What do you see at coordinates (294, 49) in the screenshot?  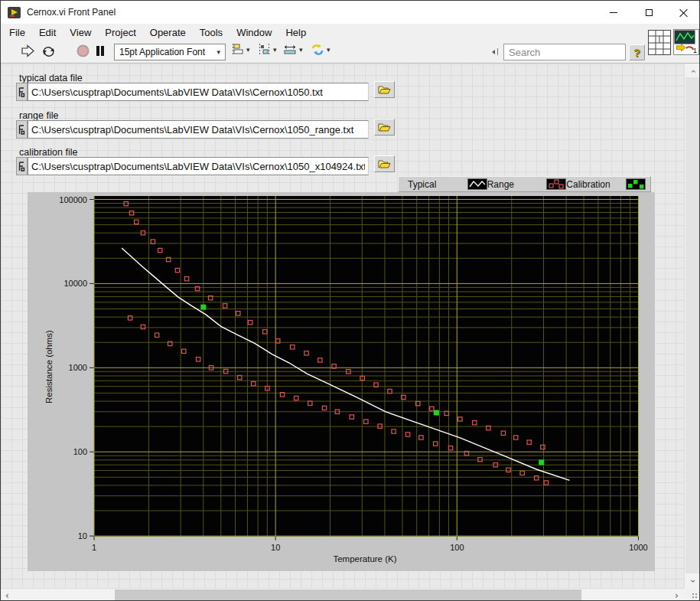 I see `resize-objects-button: ▾` at bounding box center [294, 49].